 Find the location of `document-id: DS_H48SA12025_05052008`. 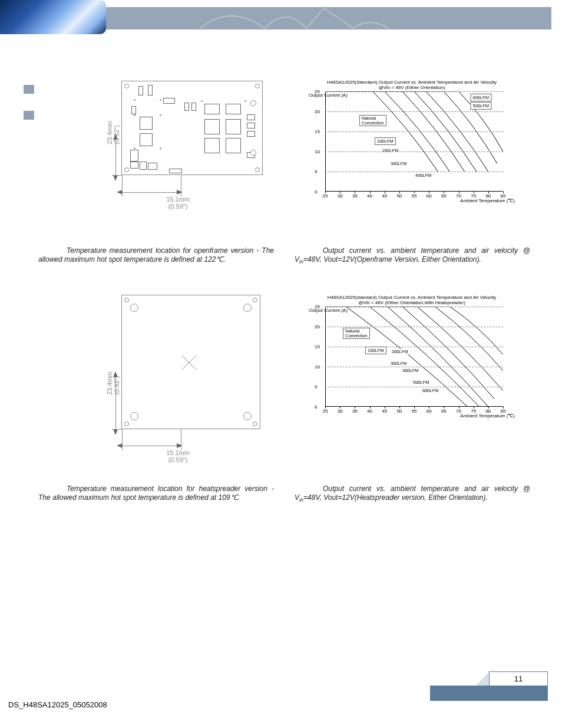

document-id: DS_H48SA12025_05052008 is located at coordinates (58, 705).